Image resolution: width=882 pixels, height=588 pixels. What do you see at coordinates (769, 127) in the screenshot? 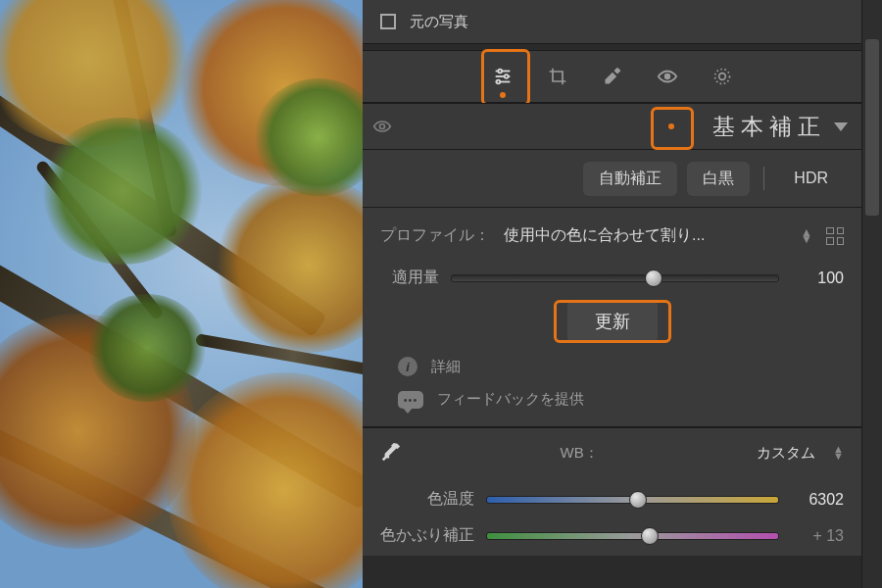
I see `basic-panel-title: 基本補正` at bounding box center [769, 127].